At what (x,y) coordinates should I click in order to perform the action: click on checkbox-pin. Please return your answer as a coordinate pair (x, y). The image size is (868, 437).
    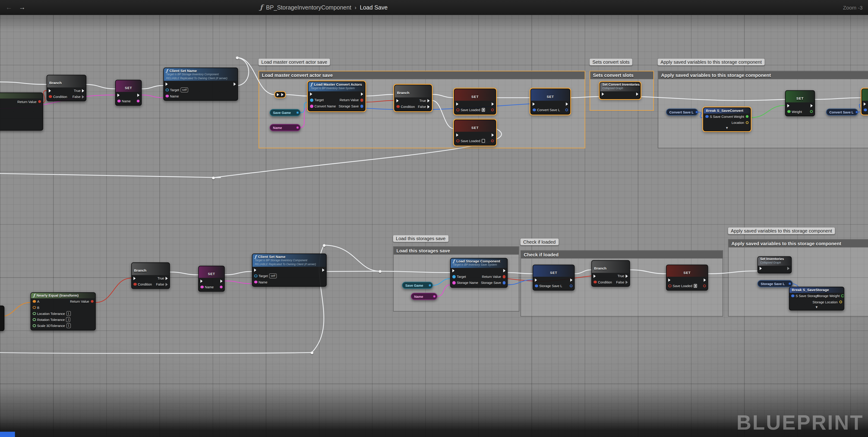
    Looking at the image, I should click on (483, 141).